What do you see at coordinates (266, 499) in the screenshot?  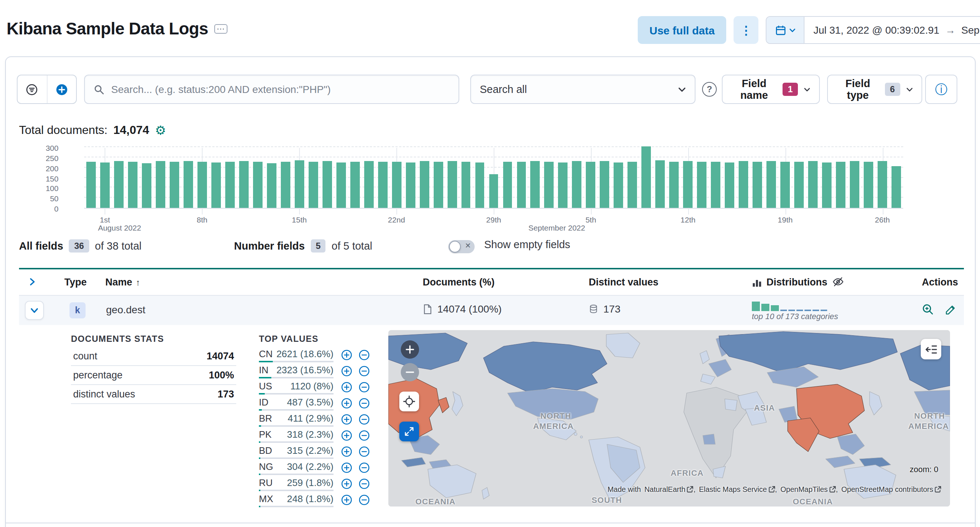 I see `top-value-code: MX` at bounding box center [266, 499].